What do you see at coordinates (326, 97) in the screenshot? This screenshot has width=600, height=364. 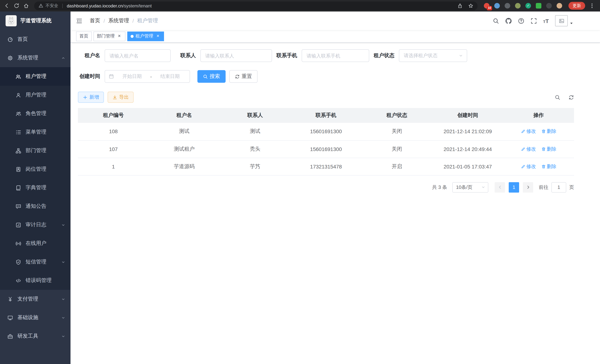 I see `table-toolbar: 新增 导出` at bounding box center [326, 97].